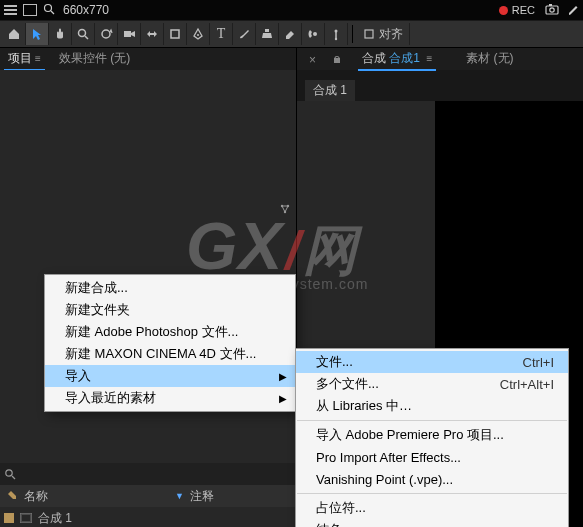 The height and width of the screenshot is (527, 583). Describe the element at coordinates (94, 58) in the screenshot. I see `effect-controls-tab: 效果控件 (无)` at that location.